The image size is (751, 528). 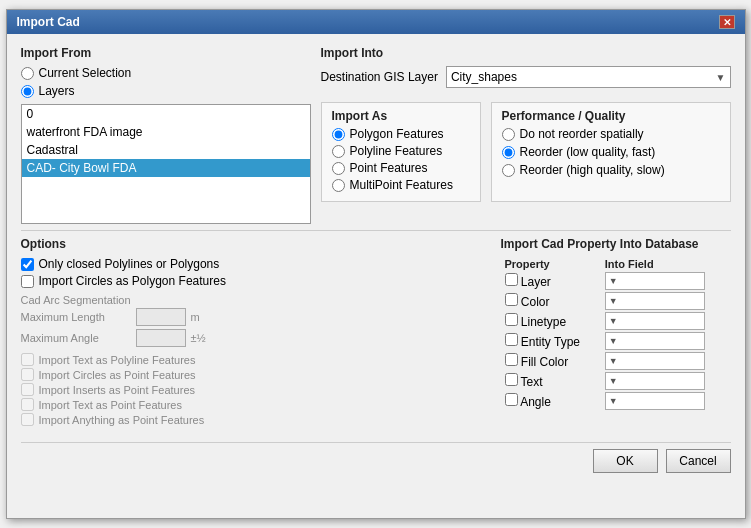 I want to click on layers-list: 0waterfront FDA imageCadastralCAD- City …, so click(x=166, y=164).